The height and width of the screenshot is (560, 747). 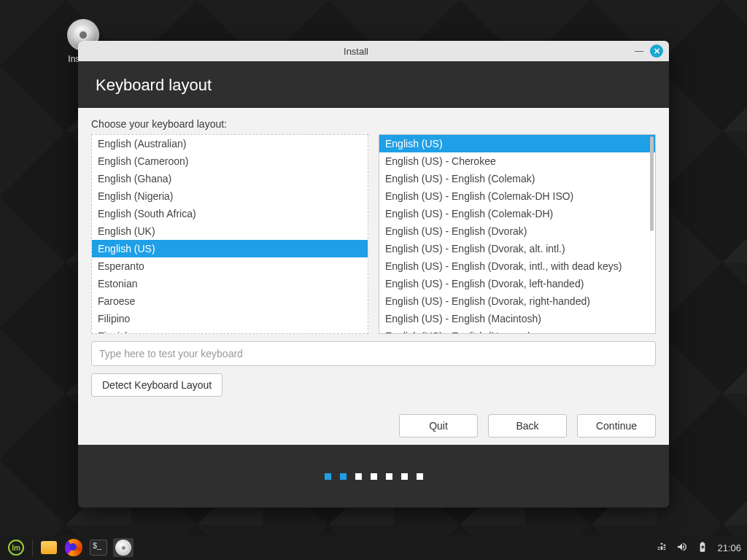 I want to click on layout-variant-item: English (US) - English (Colemak), so click(x=517, y=179).